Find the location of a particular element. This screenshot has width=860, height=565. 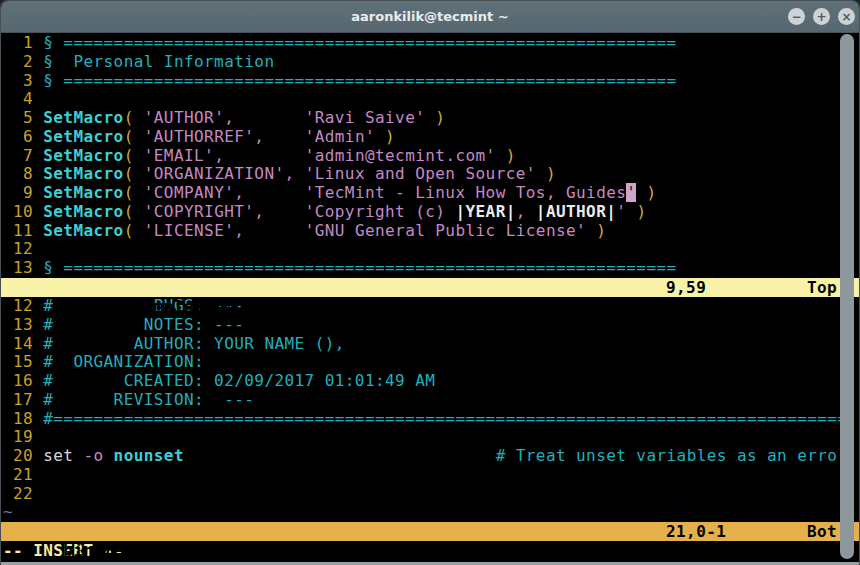

code-segment: , is located at coordinates (526, 212).